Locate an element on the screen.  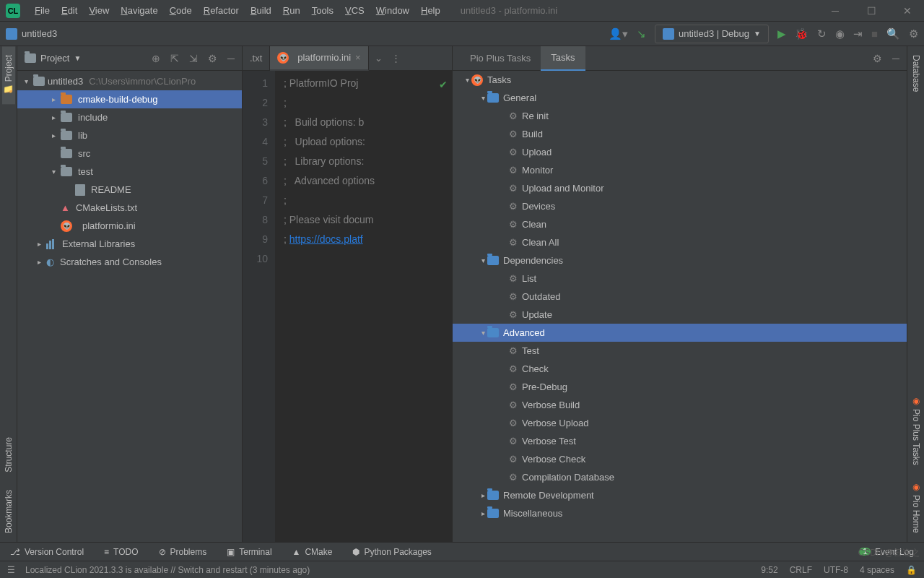
tree-item: README is located at coordinates (130, 189).